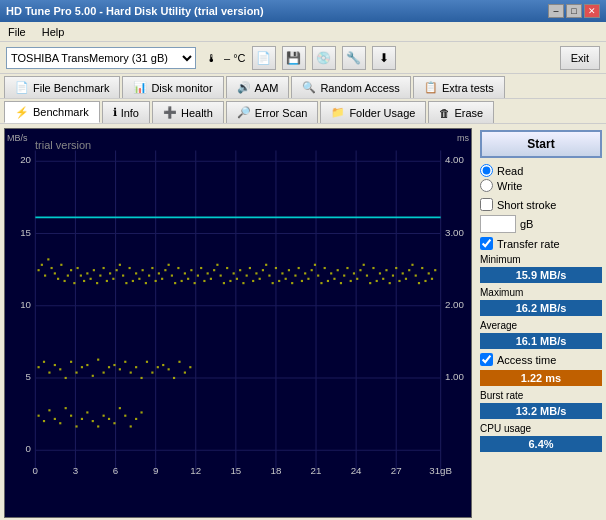 This screenshot has width=606, height=520. What do you see at coordinates (592, 11) in the screenshot?
I see `close-button: ✕` at bounding box center [592, 11].